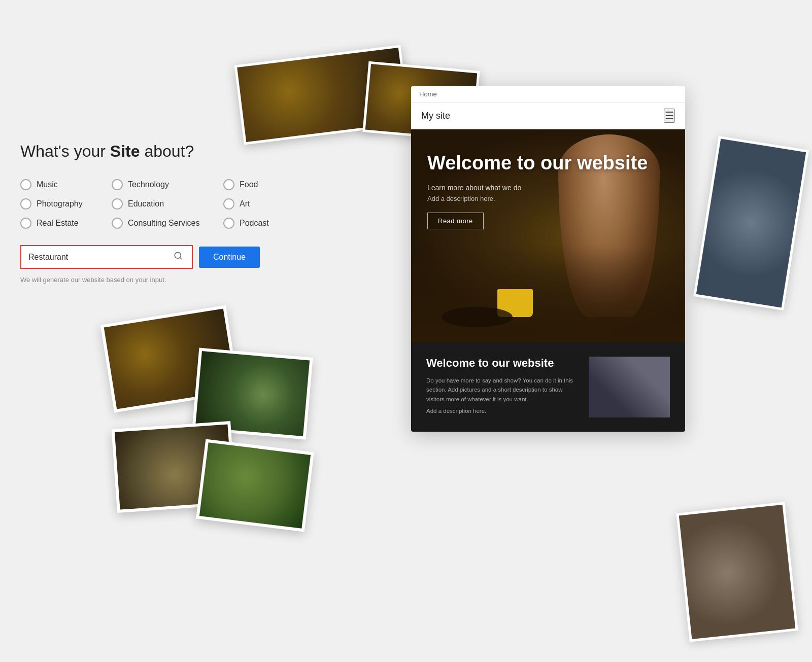  Describe the element at coordinates (269, 185) in the screenshot. I see `category-food: Food` at that location.